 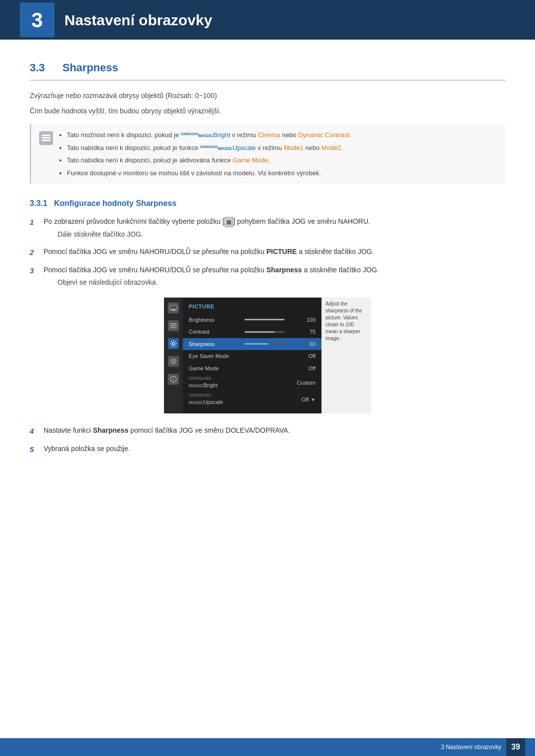 I want to click on mode2-highlight: Mode2, so click(x=331, y=148).